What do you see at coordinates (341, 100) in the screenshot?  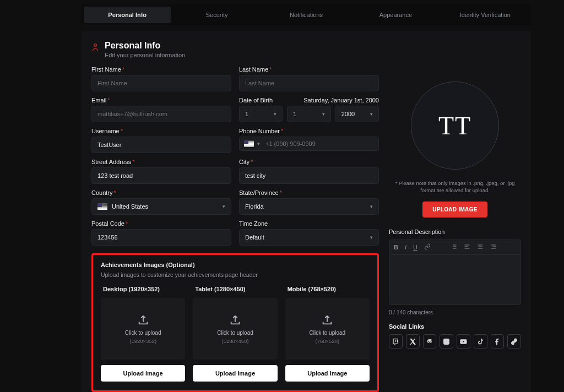 I see `dob-display: Saturday, January 1st, 2000` at bounding box center [341, 100].